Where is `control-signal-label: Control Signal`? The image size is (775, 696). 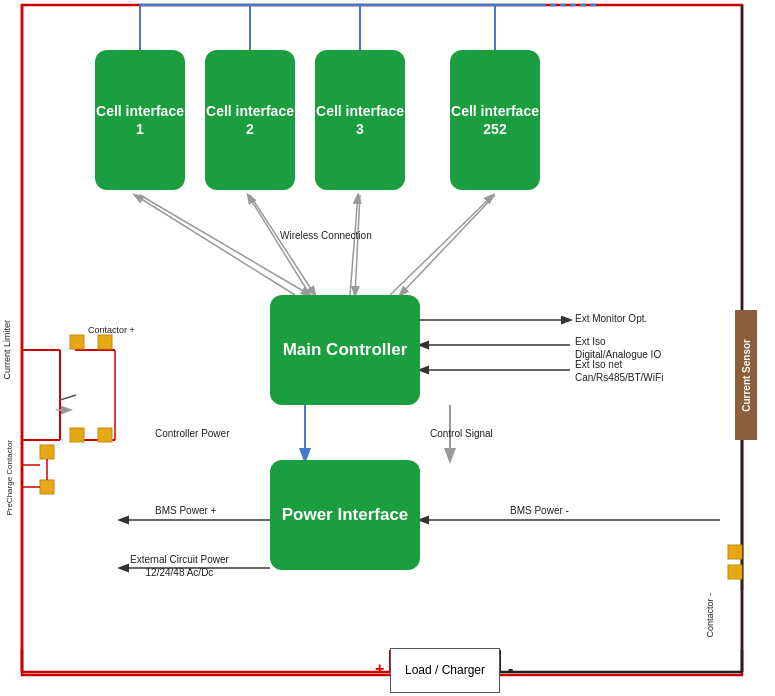 control-signal-label: Control Signal is located at coordinates (462, 434).